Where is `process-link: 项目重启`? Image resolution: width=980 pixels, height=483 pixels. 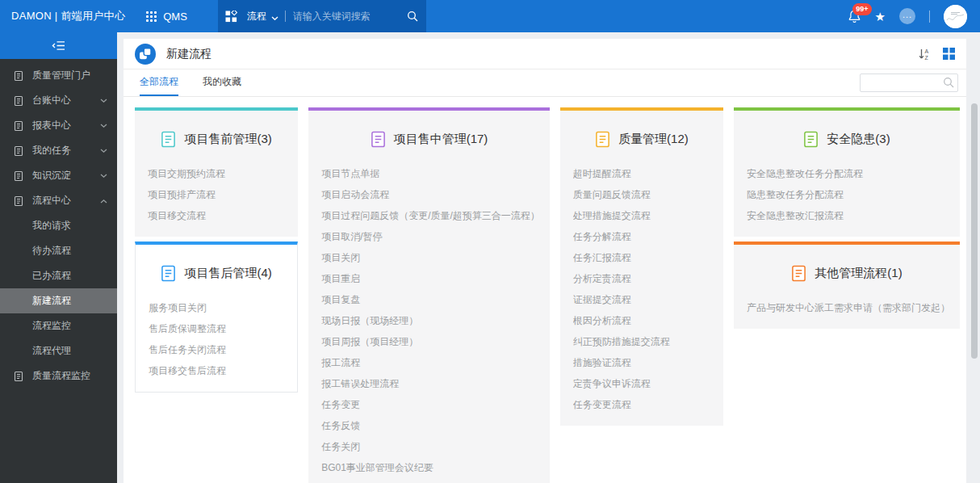 process-link: 项目重启 is located at coordinates (431, 279).